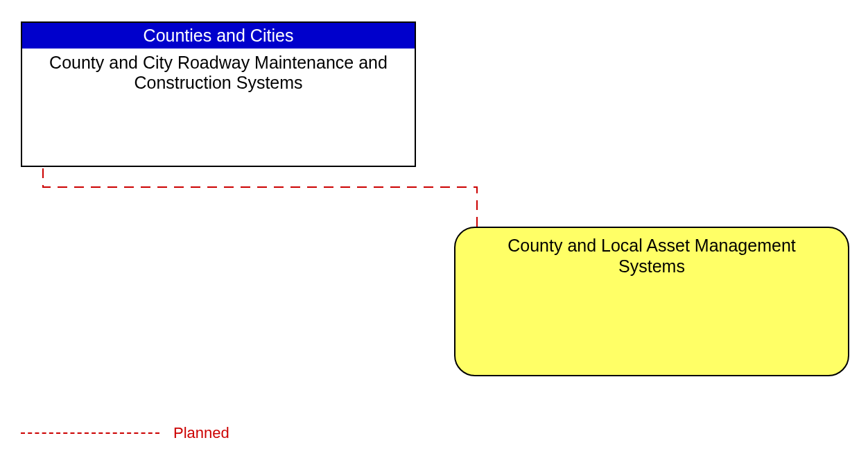 Image resolution: width=868 pixels, height=456 pixels. What do you see at coordinates (90, 433) in the screenshot?
I see `legend-planned-swatch` at bounding box center [90, 433].